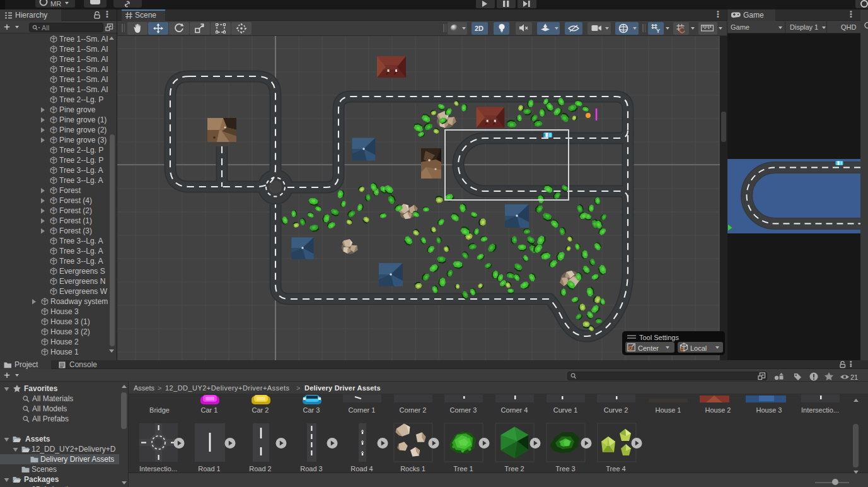 Image resolution: width=868 pixels, height=487 pixels. Describe the element at coordinates (658, 30) in the screenshot. I see `svg-text: Y` at that location.